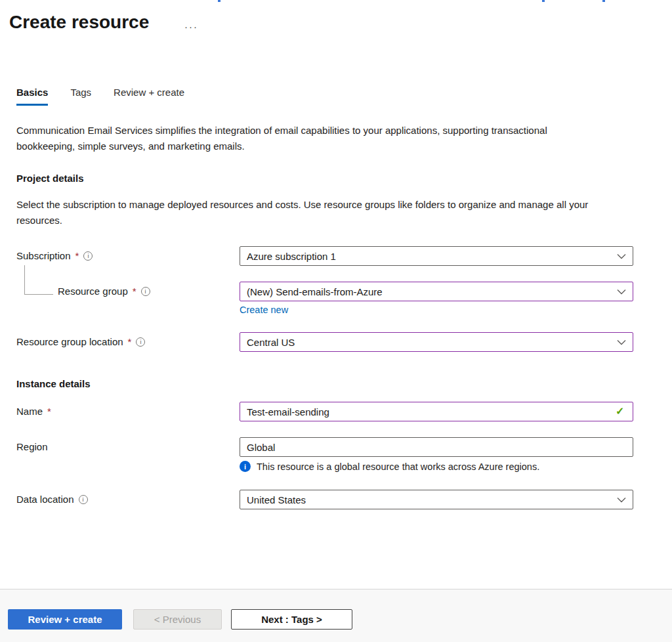 The height and width of the screenshot is (642, 672). I want to click on subscription-dropdown: Azure subscription 1, so click(436, 256).